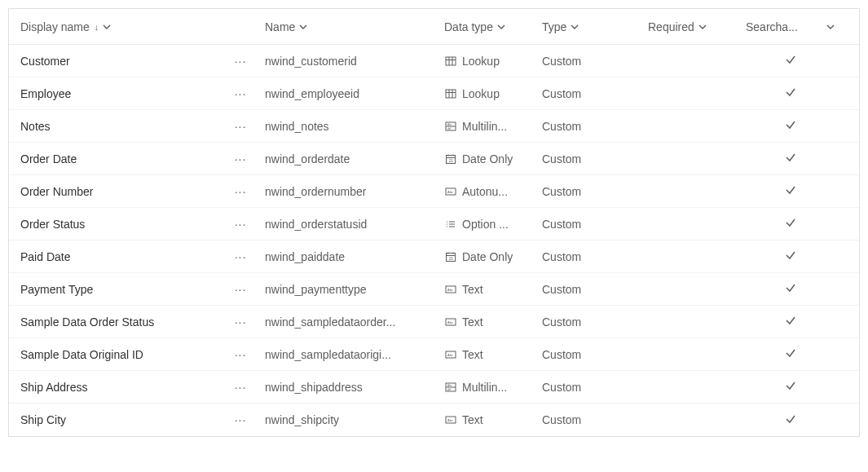 This screenshot has height=472, width=868. Describe the element at coordinates (434, 94) in the screenshot. I see `table-row: Employee···nwind_employeeidLookupCustom` at that location.